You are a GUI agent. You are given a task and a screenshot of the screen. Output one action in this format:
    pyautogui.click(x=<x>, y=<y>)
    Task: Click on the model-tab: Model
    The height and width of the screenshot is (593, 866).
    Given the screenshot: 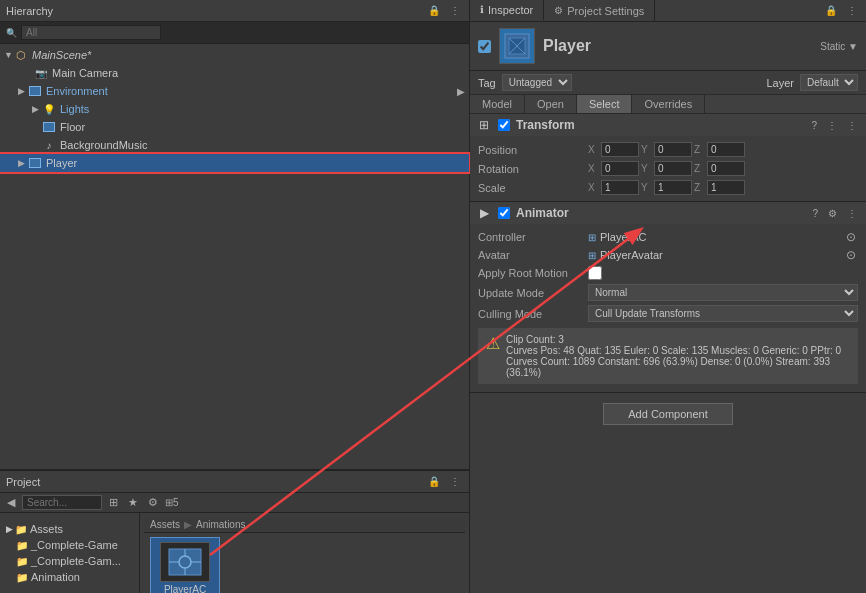 What is the action you would take?
    pyautogui.click(x=498, y=104)
    